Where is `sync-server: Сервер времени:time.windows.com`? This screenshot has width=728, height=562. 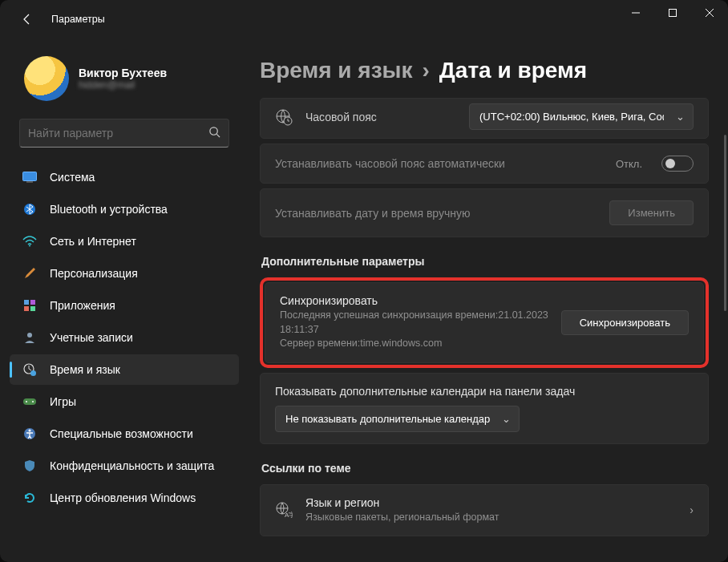
sync-server: Сервер времени:time.windows.com is located at coordinates (415, 344).